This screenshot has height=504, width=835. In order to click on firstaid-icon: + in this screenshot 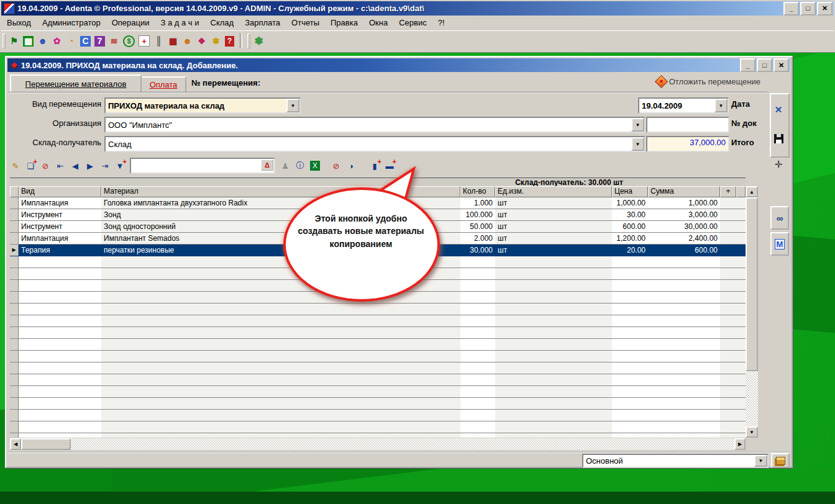, I will do `click(144, 41)`.